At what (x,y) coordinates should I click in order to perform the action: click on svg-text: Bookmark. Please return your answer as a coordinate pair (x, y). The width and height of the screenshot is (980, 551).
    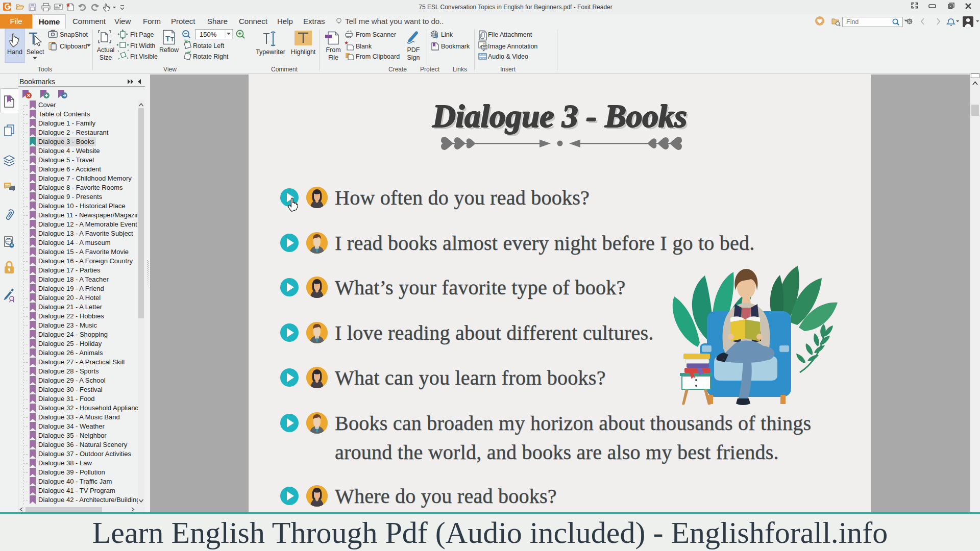
    Looking at the image, I should click on (455, 46).